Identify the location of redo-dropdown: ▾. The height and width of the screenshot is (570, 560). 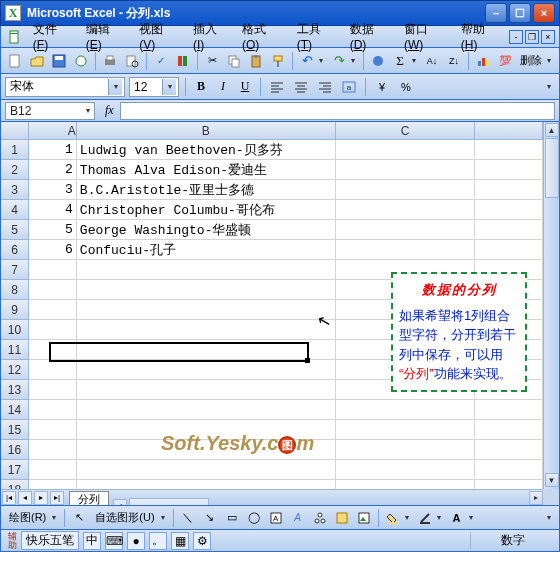
(355, 60).